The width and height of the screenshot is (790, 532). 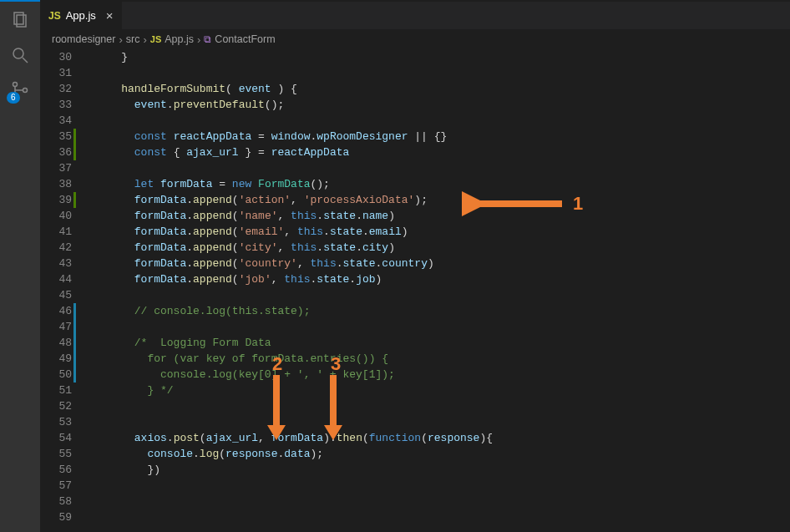 I want to click on code-line: formData.append('name', this.state.name), so click(x=443, y=215).